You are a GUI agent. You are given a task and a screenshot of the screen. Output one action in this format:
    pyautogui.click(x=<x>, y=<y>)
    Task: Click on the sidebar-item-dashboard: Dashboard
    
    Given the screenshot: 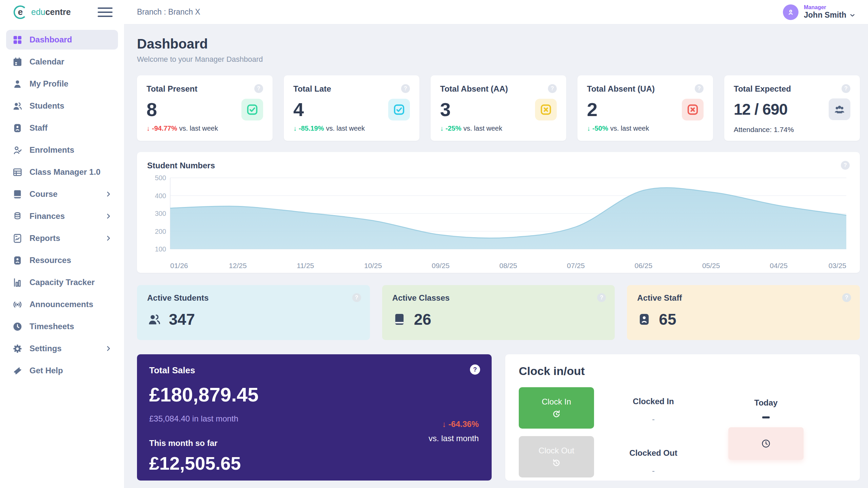 What is the action you would take?
    pyautogui.click(x=62, y=40)
    